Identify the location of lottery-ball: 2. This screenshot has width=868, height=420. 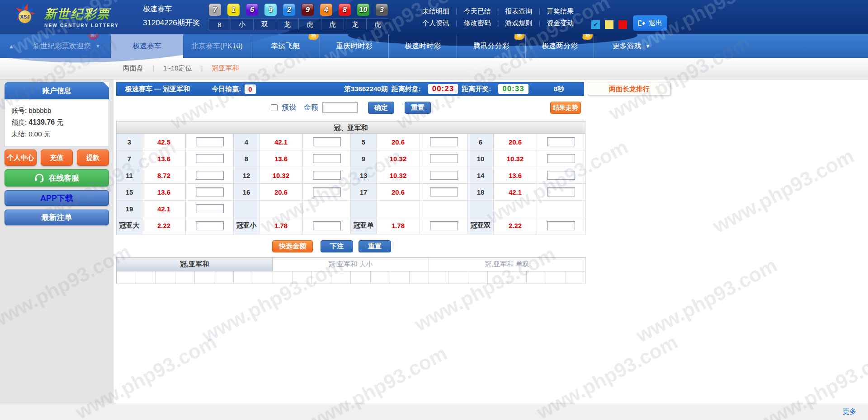
(289, 10).